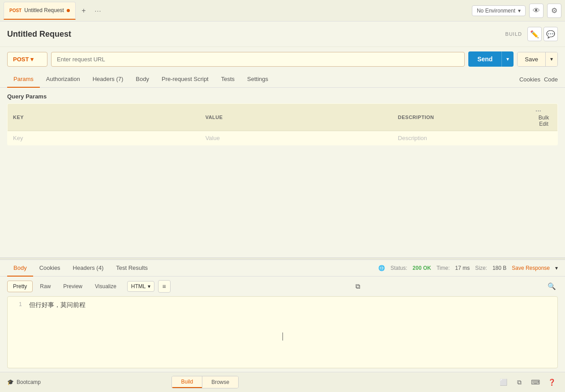 This screenshot has width=565, height=392. Describe the element at coordinates (164, 286) in the screenshot. I see `wrap-button: ≡` at that location.